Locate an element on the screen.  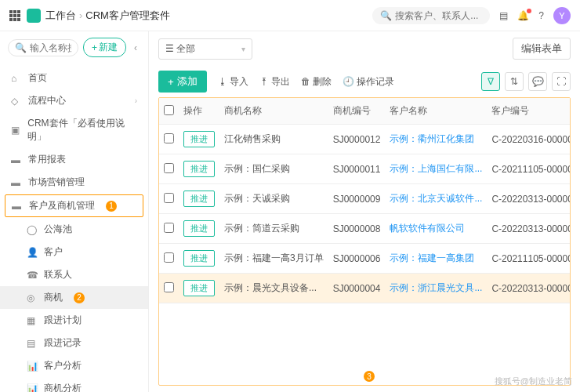
import-button: ⭳导入 is located at coordinates (234, 82).